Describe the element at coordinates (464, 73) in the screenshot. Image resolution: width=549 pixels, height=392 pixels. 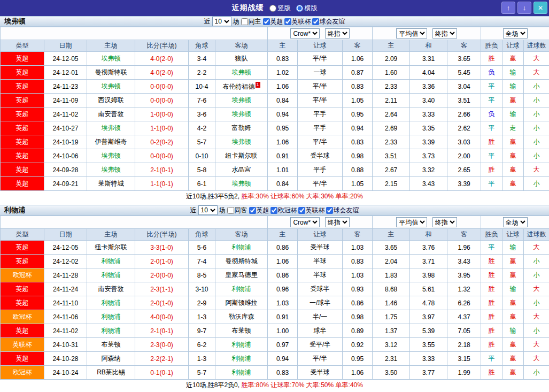
I see `euro-away-odds-cell: 5.45` at that location.